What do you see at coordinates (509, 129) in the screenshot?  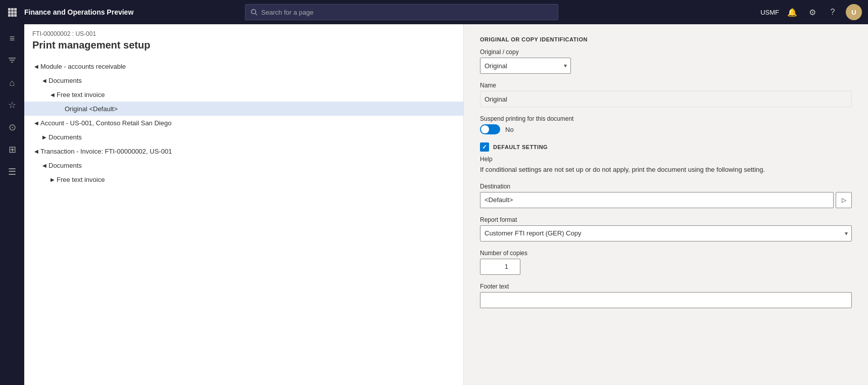 I see `suspend-value: No` at bounding box center [509, 129].